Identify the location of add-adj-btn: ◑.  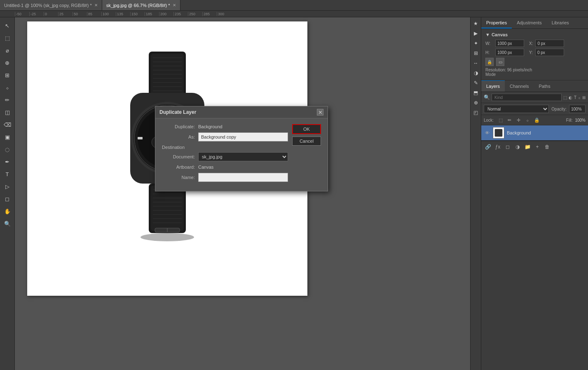
(518, 147).